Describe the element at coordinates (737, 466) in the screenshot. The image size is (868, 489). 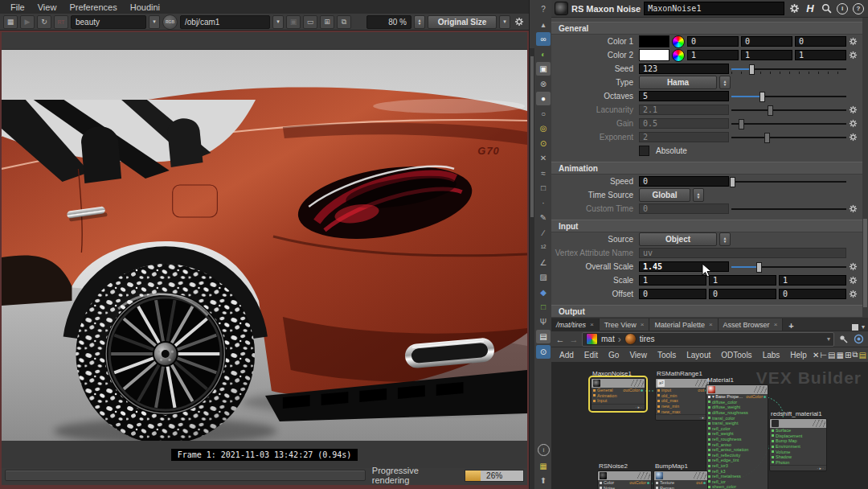
I see `node-parameter-row: refl_ior3` at that location.